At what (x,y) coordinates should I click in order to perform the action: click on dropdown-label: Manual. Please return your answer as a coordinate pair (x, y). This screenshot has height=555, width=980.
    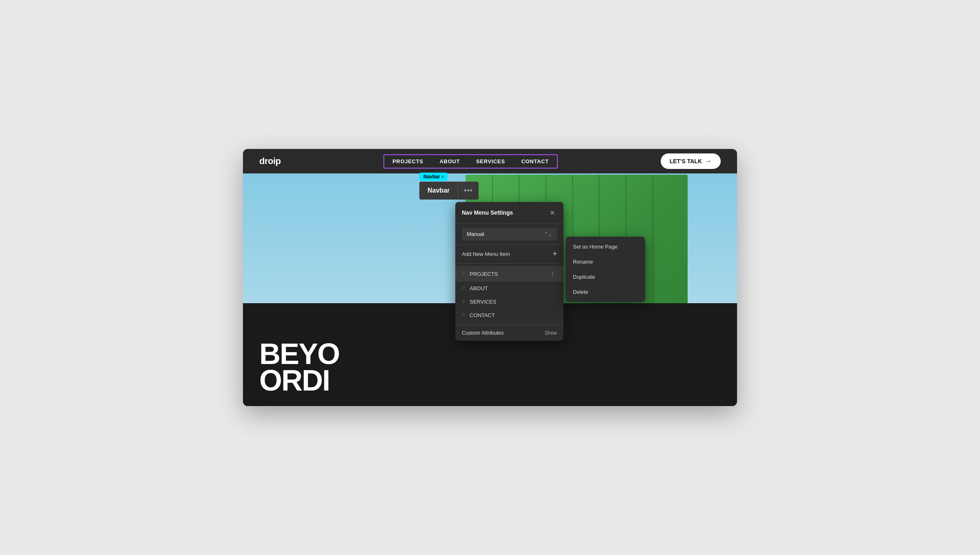
    Looking at the image, I should click on (475, 234).